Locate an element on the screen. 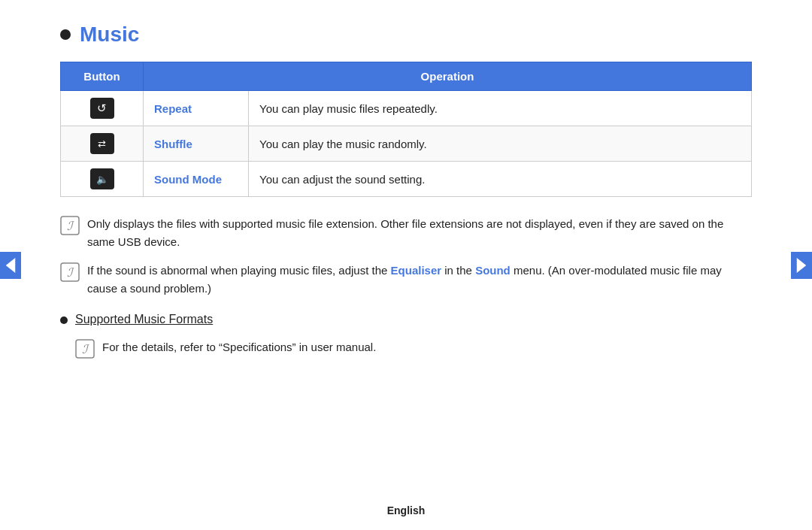 This screenshot has height=530, width=812. shuffle-icon-cell: ⇄ is located at coordinates (102, 144).